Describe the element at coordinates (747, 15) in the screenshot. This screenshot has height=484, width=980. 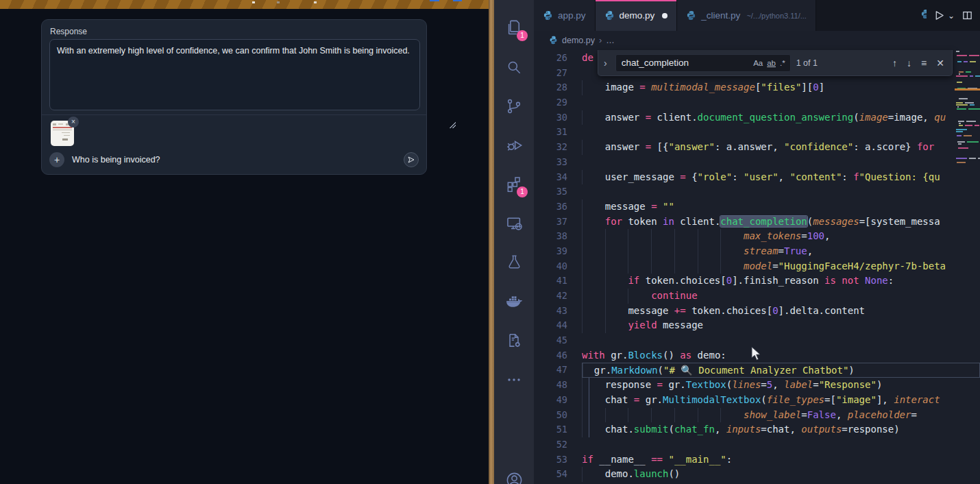
I see `tab-client-py: _client.py ~/.../python3.11/...` at that location.